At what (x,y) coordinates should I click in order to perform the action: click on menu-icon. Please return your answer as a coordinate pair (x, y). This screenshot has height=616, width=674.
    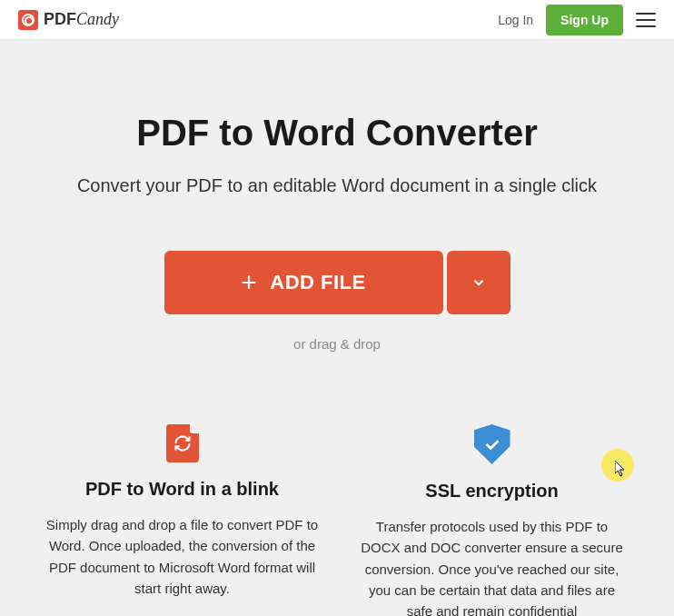
    Looking at the image, I should click on (646, 20).